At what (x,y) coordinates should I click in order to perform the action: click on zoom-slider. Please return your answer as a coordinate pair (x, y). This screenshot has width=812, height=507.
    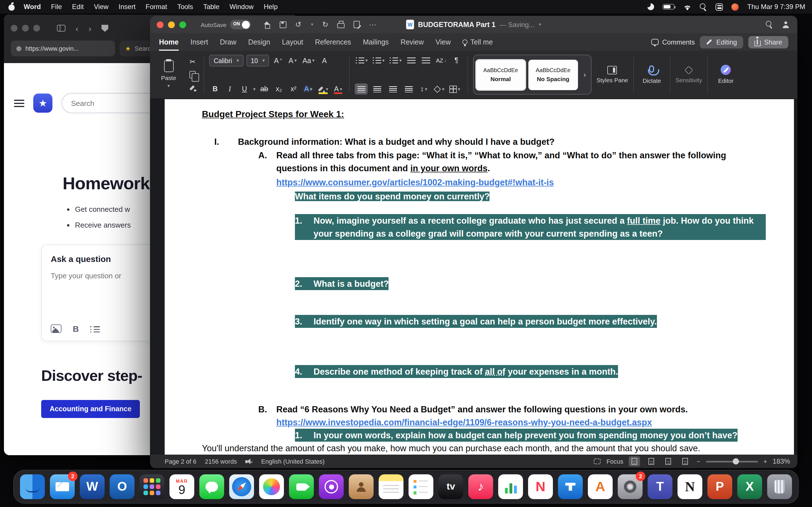
    Looking at the image, I should click on (732, 461).